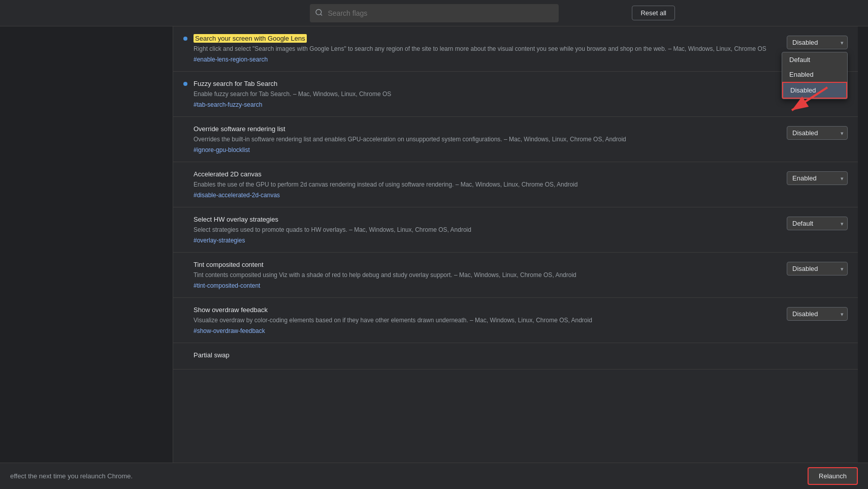  I want to click on search-wrapper, so click(434, 13).